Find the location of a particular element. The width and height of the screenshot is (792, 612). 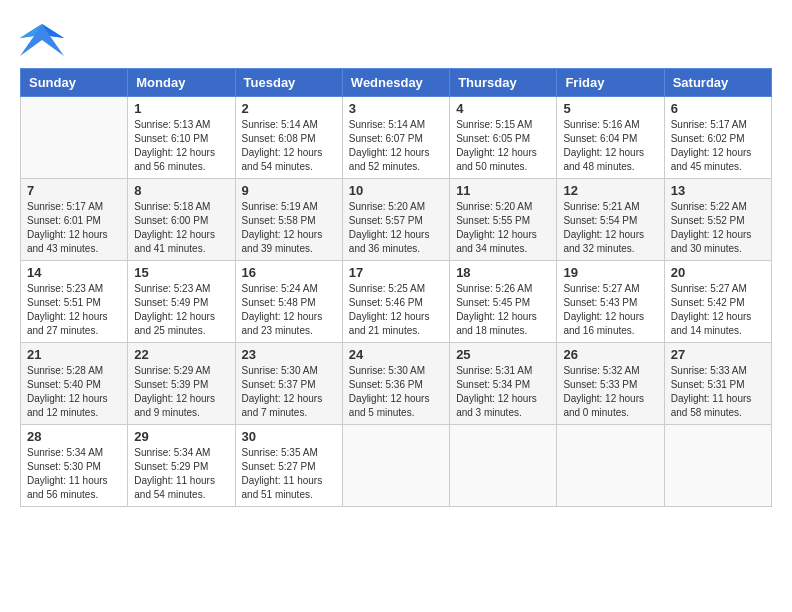

day-info: Sunrise: 5:13 AM Sunset: 6:10 PM Dayligh… is located at coordinates (181, 146).